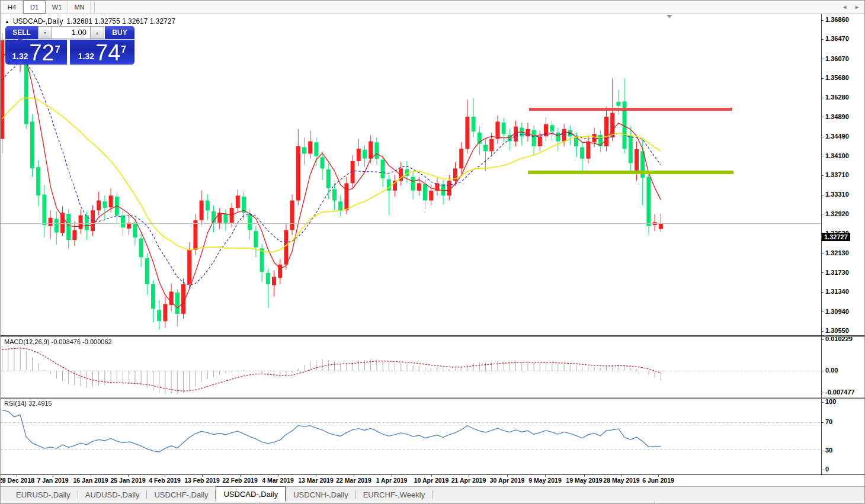 This screenshot has height=504, width=865. I want to click on tab-audusddaily: AUDUSD-,Daily, so click(113, 495).